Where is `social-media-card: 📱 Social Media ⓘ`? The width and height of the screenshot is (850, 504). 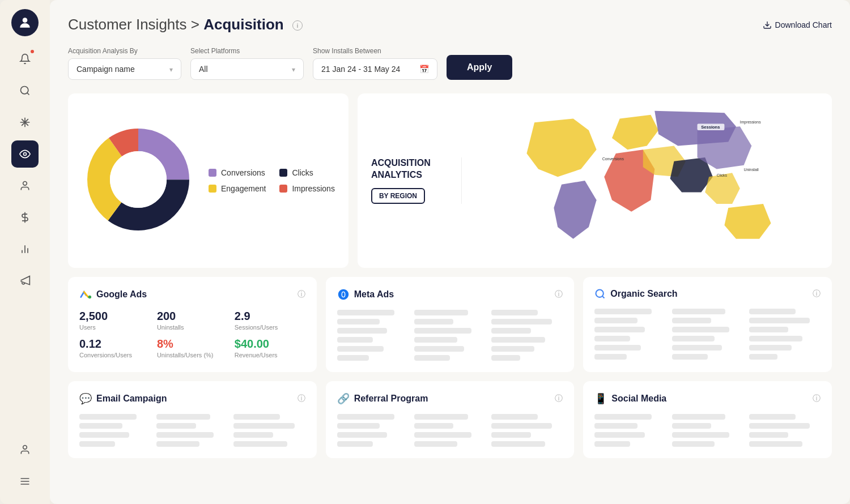
social-media-card: 📱 Social Media ⓘ is located at coordinates (707, 420).